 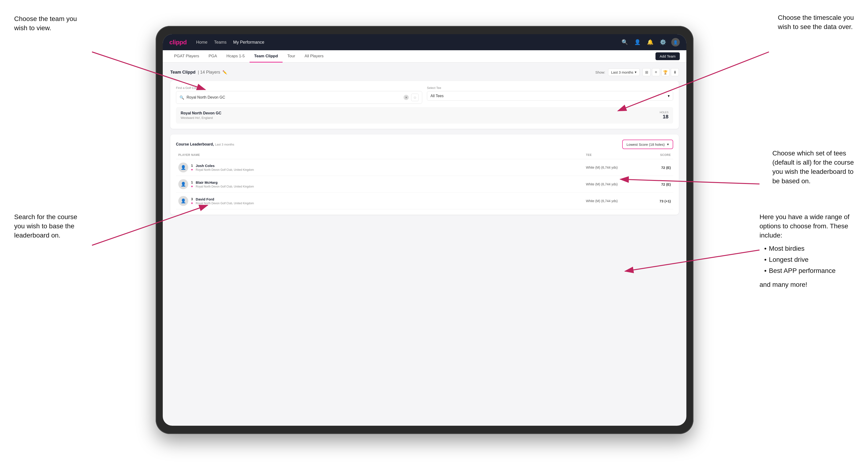 What do you see at coordinates (652, 155) in the screenshot?
I see `col-score: SCORE` at bounding box center [652, 155].